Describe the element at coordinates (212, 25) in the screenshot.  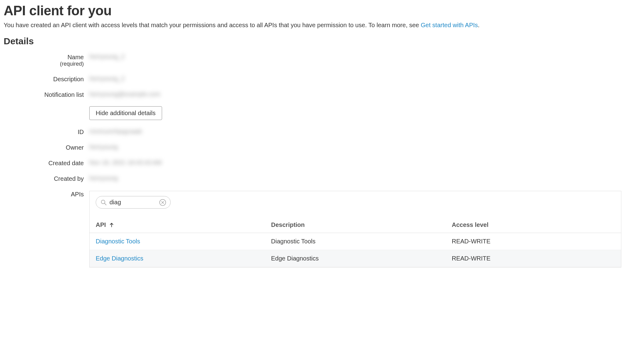
I see `subtitle-text: You have created an API client with acce…` at that location.